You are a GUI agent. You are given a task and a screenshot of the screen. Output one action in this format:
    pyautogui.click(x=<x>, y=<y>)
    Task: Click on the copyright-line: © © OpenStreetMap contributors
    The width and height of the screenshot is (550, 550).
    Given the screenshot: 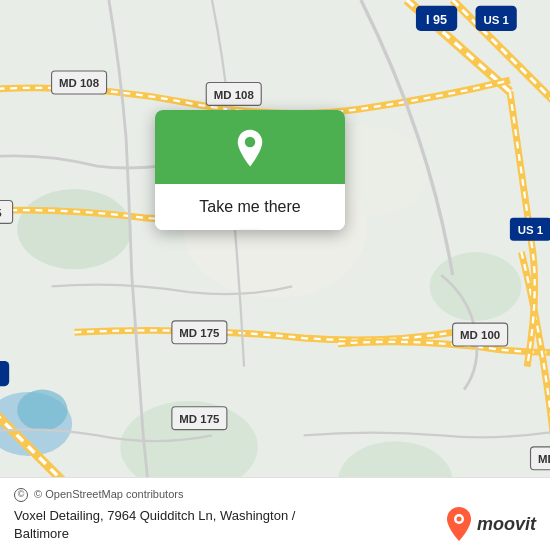 What is the action you would take?
    pyautogui.click(x=275, y=495)
    